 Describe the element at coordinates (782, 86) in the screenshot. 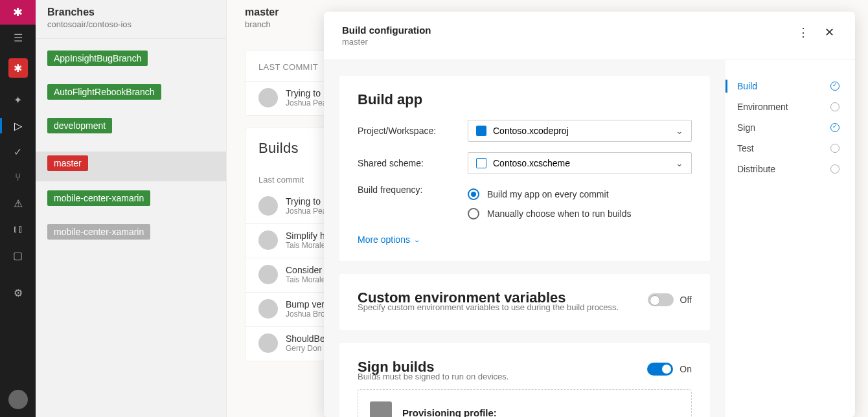

I see `config-nav-build: Build` at that location.